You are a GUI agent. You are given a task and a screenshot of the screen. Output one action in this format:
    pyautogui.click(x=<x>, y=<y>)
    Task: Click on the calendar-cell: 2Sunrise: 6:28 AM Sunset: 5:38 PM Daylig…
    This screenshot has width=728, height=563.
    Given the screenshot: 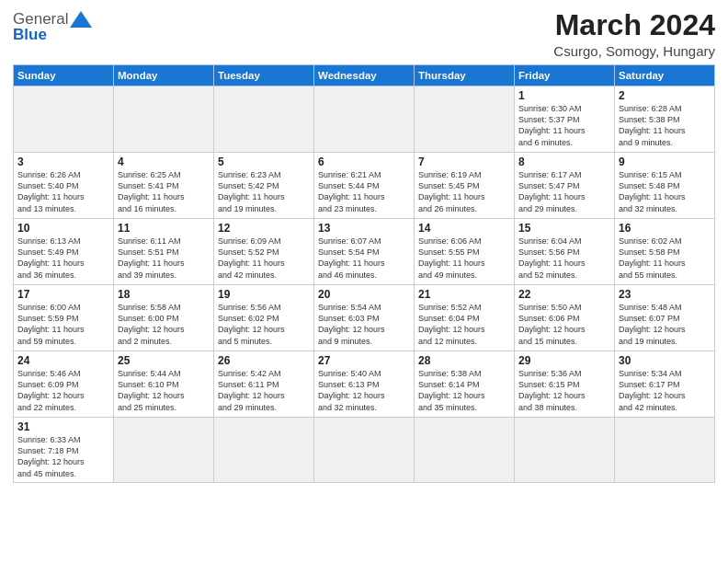 What is the action you would take?
    pyautogui.click(x=665, y=120)
    